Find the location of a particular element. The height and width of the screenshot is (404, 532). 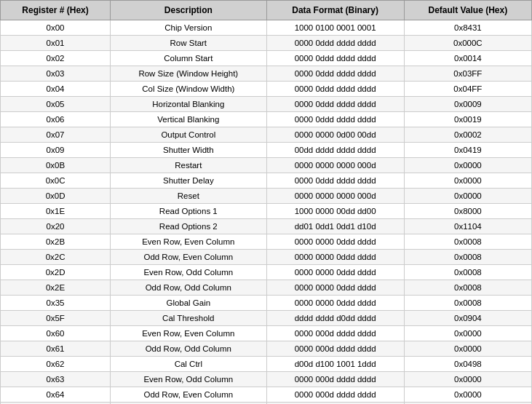

table-row: 0x02Column Start0000 0ddd dddd dddd0x001… is located at coordinates (266, 58).